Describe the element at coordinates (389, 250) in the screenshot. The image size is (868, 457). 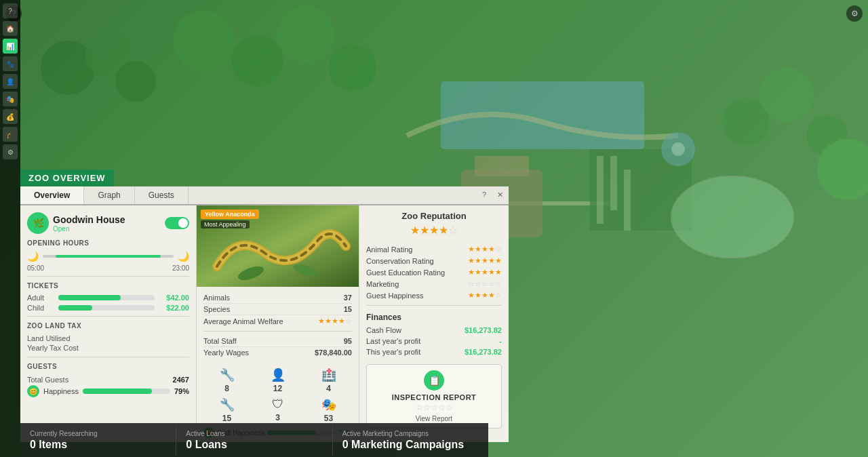
I see `animal-rating-label: Animal Rating` at that location.